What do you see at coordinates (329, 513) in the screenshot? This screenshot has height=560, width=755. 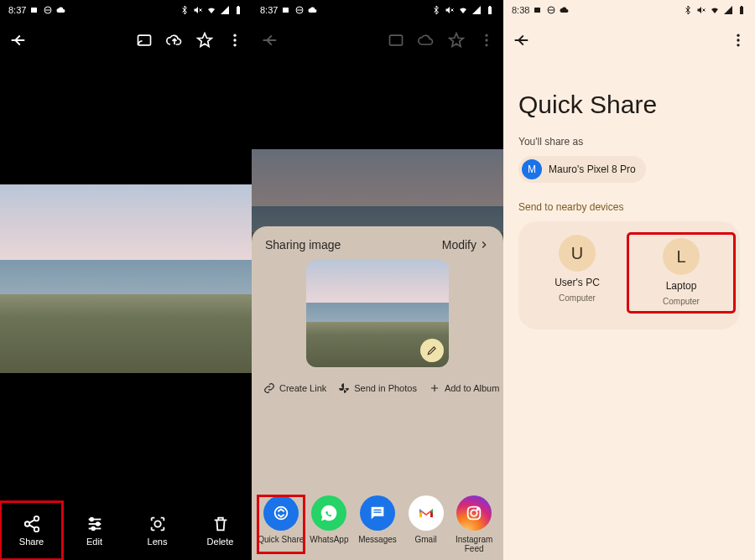 I see `whatsapp-icon` at bounding box center [329, 513].